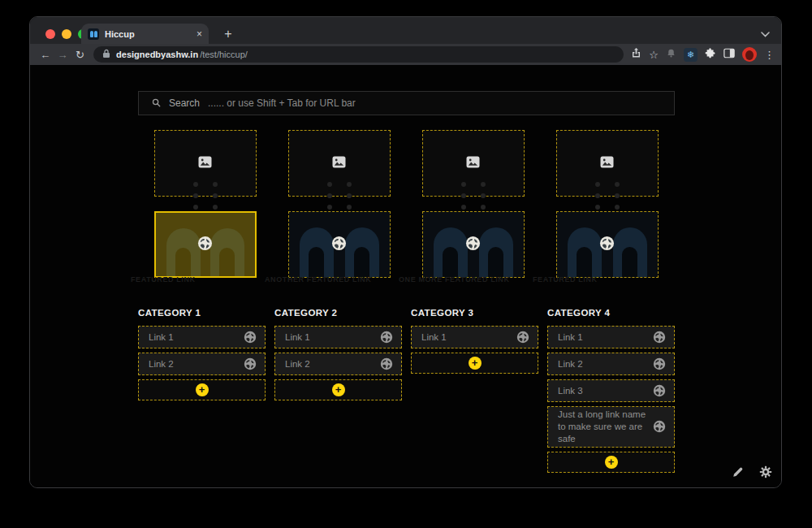 The image size is (812, 528). I want to click on tab-close-icon: ×, so click(200, 34).